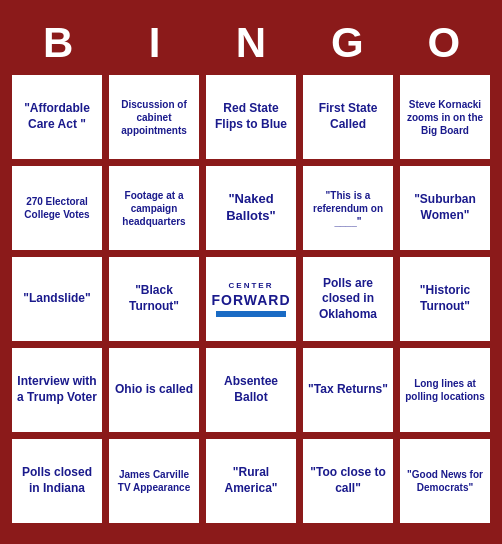 The image size is (502, 544). I want to click on bingo-letter: O, so click(444, 43).